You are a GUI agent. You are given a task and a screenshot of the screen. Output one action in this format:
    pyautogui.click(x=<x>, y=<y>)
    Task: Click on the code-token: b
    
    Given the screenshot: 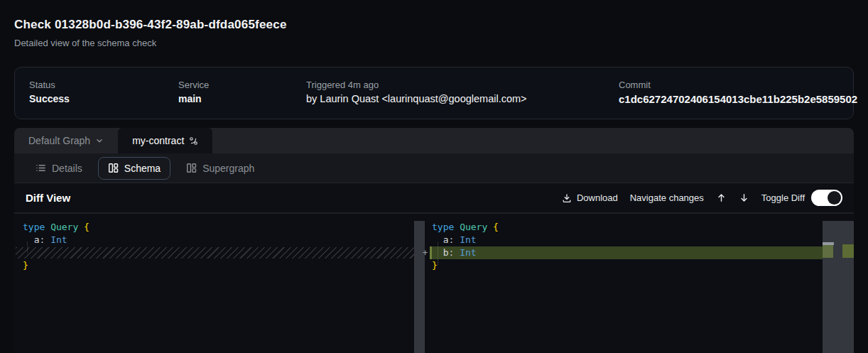 What is the action you would take?
    pyautogui.click(x=440, y=253)
    